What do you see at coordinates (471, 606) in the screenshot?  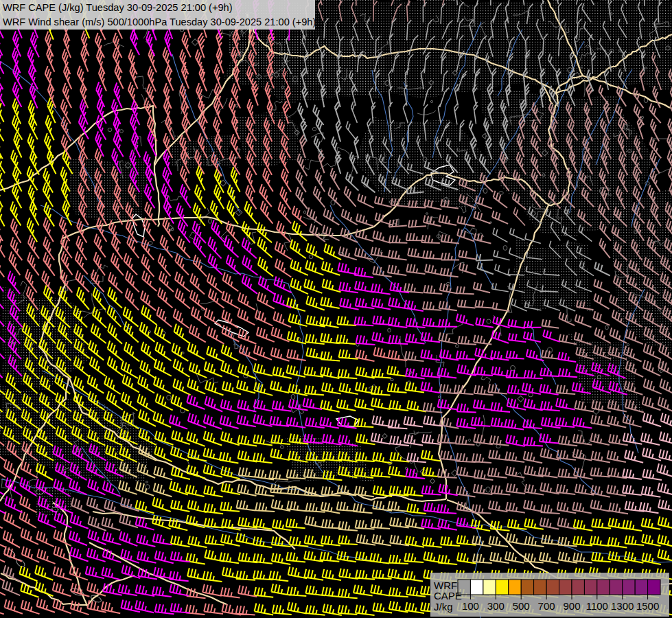 I see `svg-text: 100` at bounding box center [471, 606].